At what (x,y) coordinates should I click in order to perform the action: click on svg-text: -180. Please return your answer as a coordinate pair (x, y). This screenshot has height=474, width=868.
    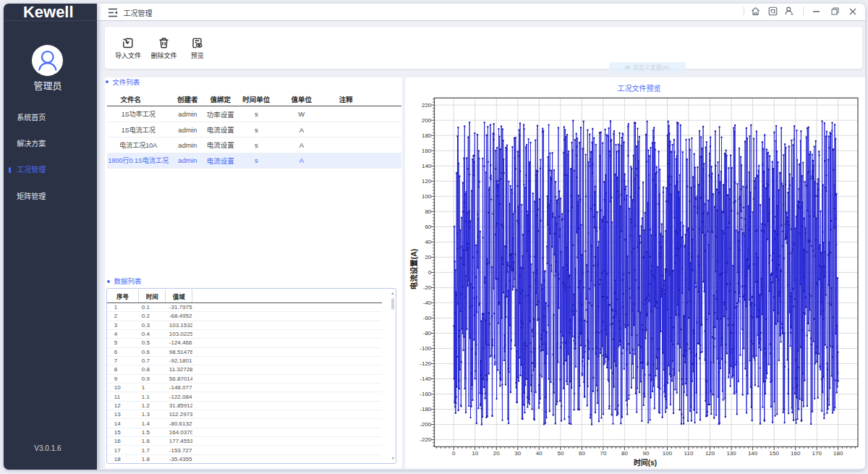
    Looking at the image, I should click on (425, 410).